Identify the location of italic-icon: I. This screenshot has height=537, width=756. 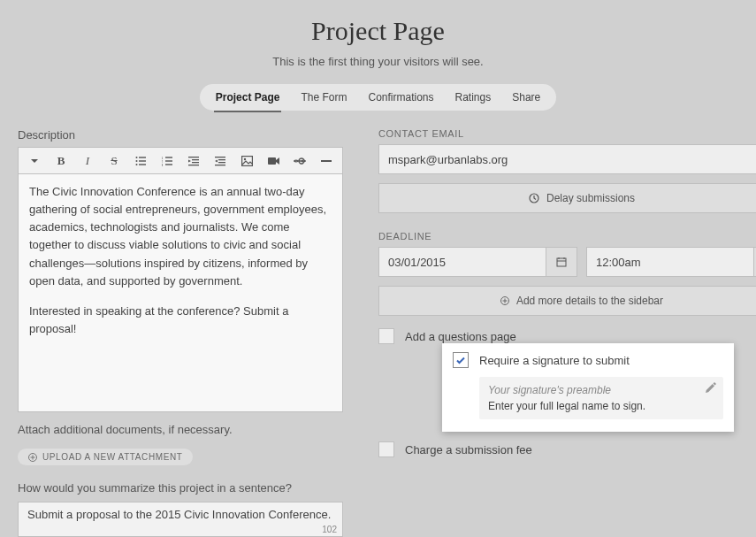
(88, 161).